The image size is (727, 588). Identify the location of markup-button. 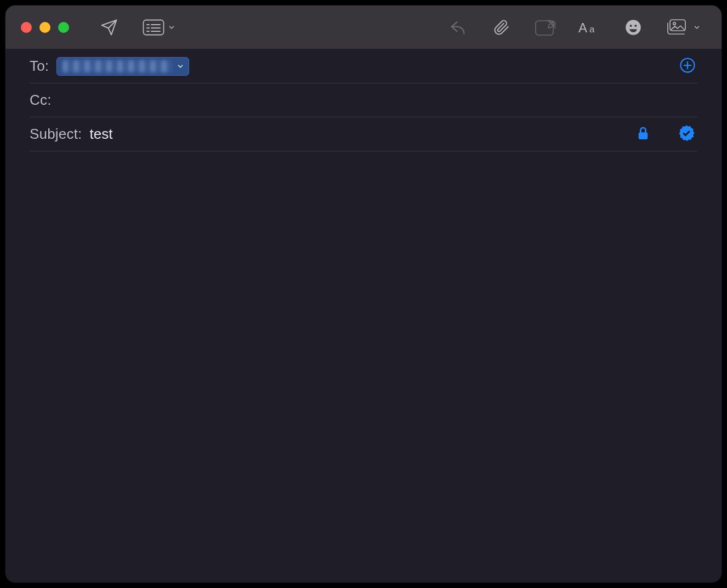
(546, 27).